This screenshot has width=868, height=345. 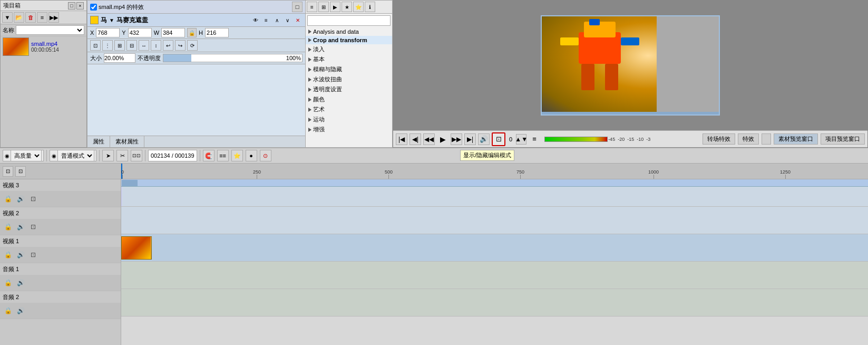 I want to click on w-input, so click(x=173, y=33).